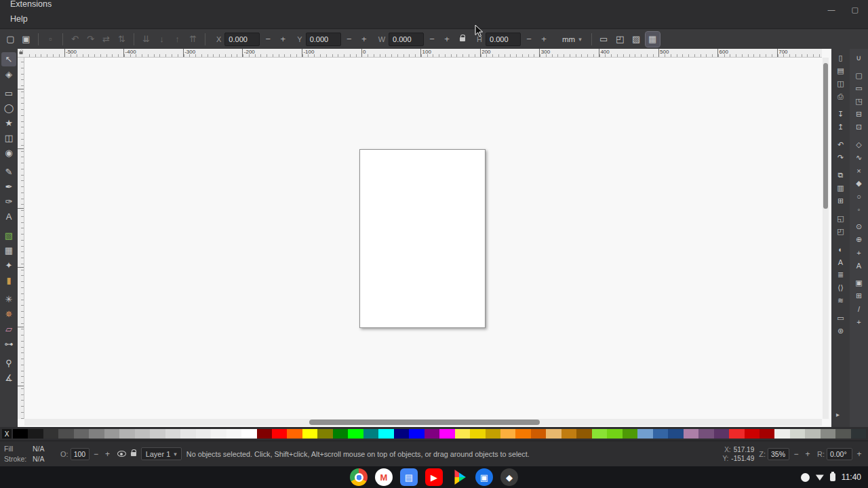 The width and height of the screenshot is (868, 488). What do you see at coordinates (7, 434) in the screenshot?
I see `no-color-swatch: X` at bounding box center [7, 434].